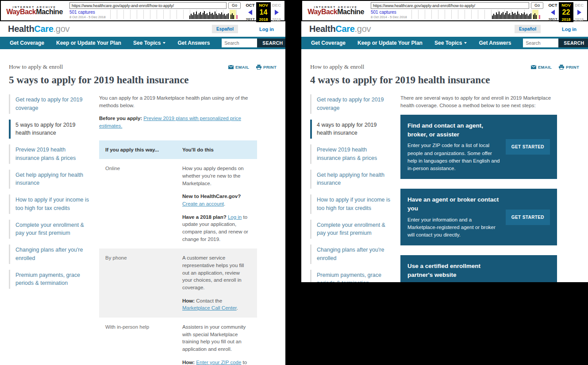 The image size is (588, 365). What do you see at coordinates (479, 102) in the screenshot?
I see `intro-text: There are several ways to apply for and …` at bounding box center [479, 102].